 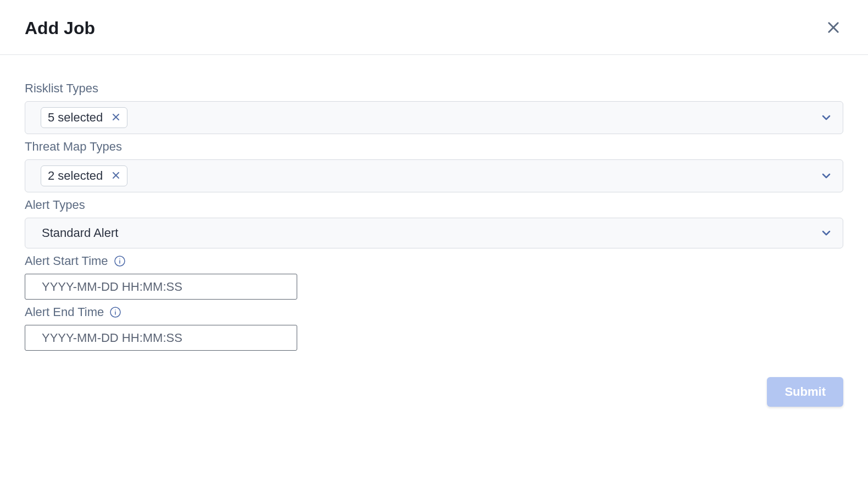 What do you see at coordinates (434, 233) in the screenshot?
I see `alert-types-select: Standard Alert` at bounding box center [434, 233].